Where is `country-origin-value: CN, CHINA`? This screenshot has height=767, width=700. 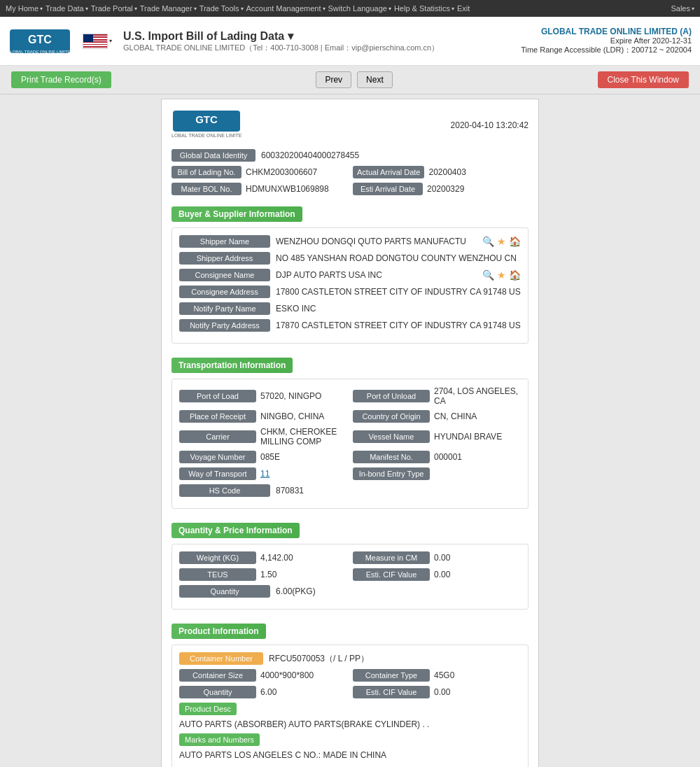 country-origin-value: CN, CHINA is located at coordinates (455, 416).